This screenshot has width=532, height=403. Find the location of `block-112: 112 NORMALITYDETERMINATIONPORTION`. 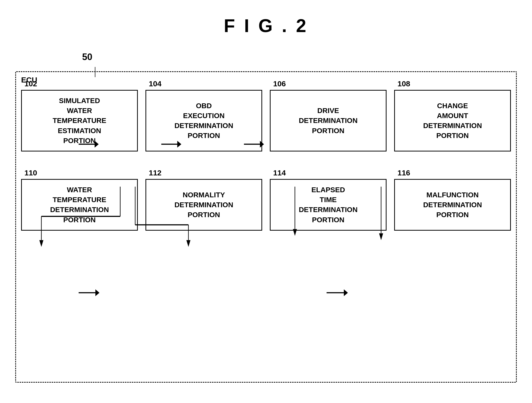

block-112: 112 NORMALITYDETERMINATIONPORTION is located at coordinates (204, 205).